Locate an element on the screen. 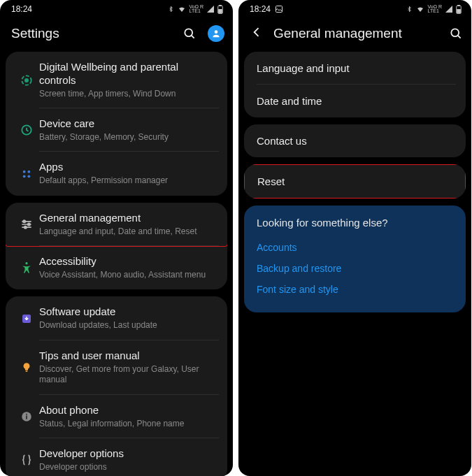  code-braces-icon is located at coordinates (27, 460).